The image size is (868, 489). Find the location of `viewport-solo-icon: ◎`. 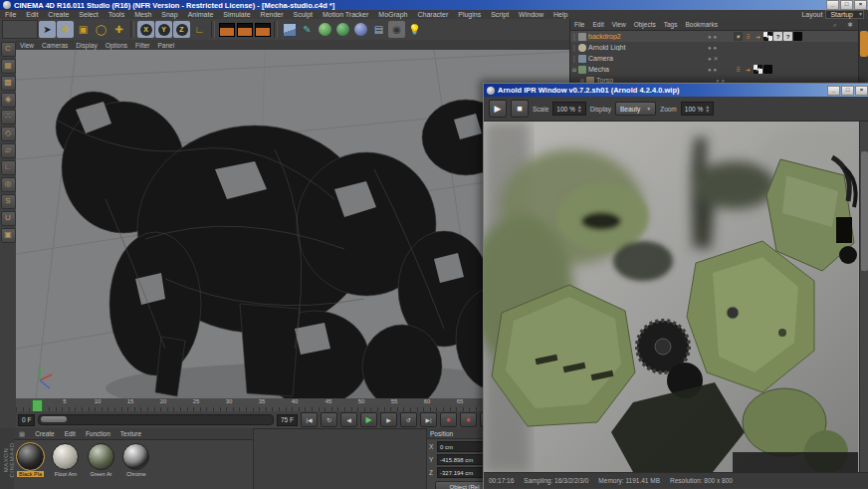

viewport-solo-icon: ◎ is located at coordinates (8, 185).